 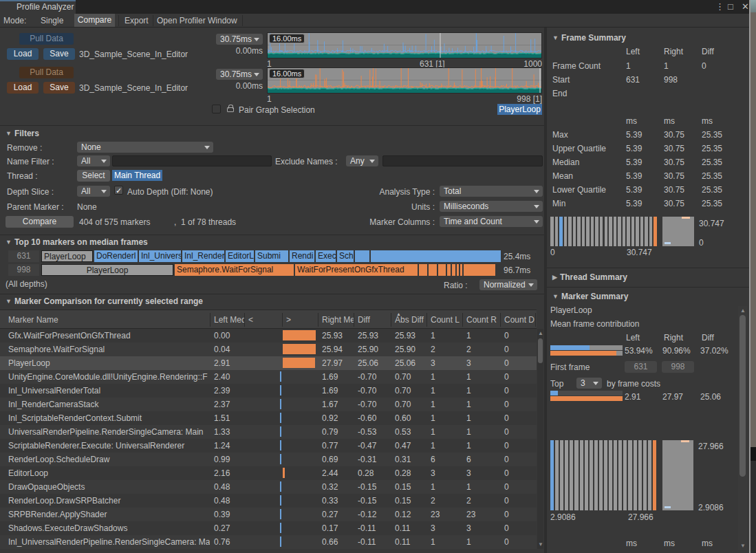 What do you see at coordinates (216, 109) in the screenshot?
I see `pair-graph-selection-checkbox` at bounding box center [216, 109].